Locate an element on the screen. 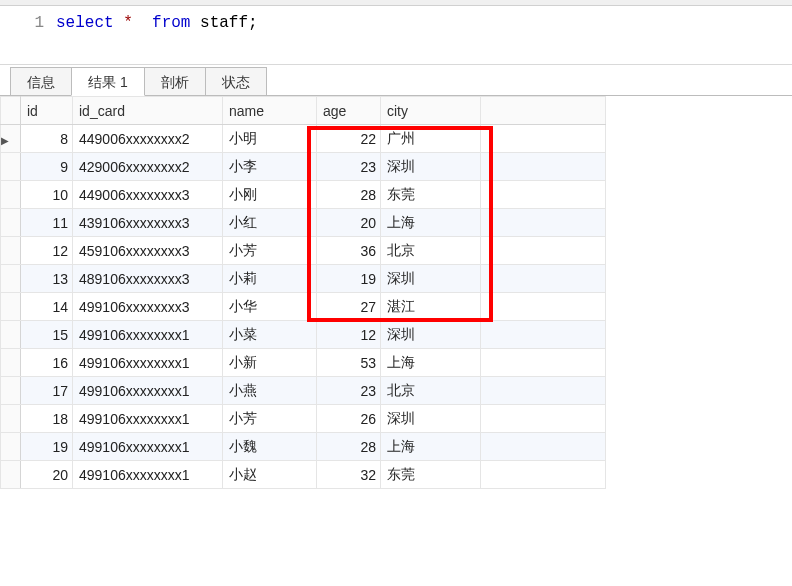 This screenshot has width=792, height=586. cell-id: 10 is located at coordinates (47, 195).